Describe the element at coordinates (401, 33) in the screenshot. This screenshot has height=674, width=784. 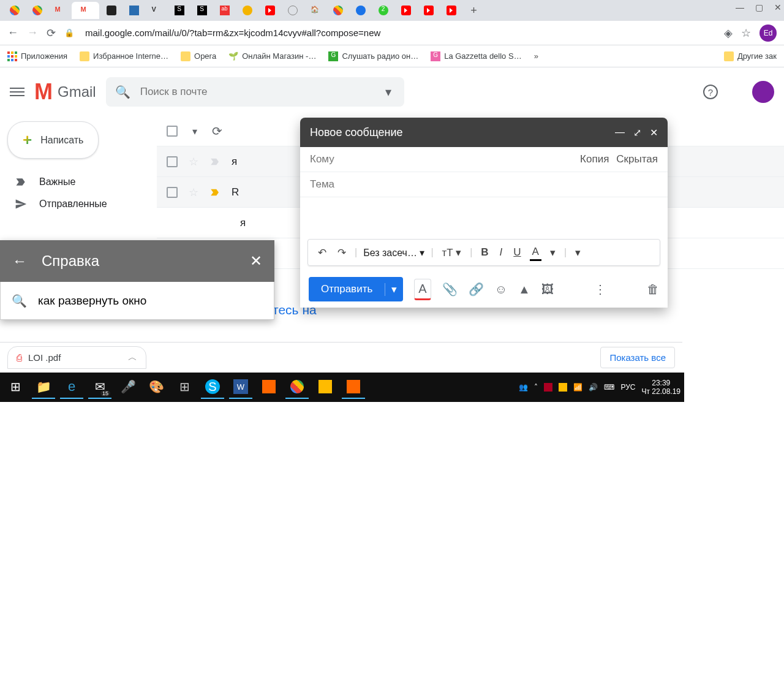
I see `url-field: mail.google.com/mail/u/0/?tab=rm&zx=kjco…` at that location.